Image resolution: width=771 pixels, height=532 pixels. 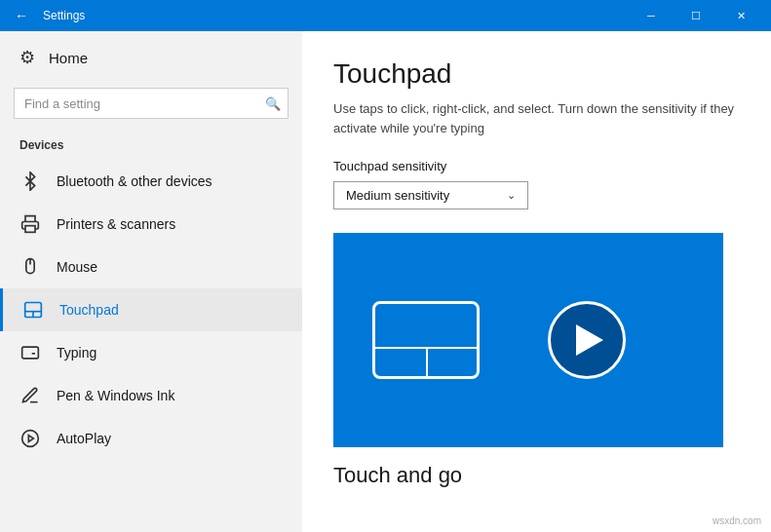 What do you see at coordinates (151, 103) in the screenshot?
I see `search-box: 🔍` at bounding box center [151, 103].